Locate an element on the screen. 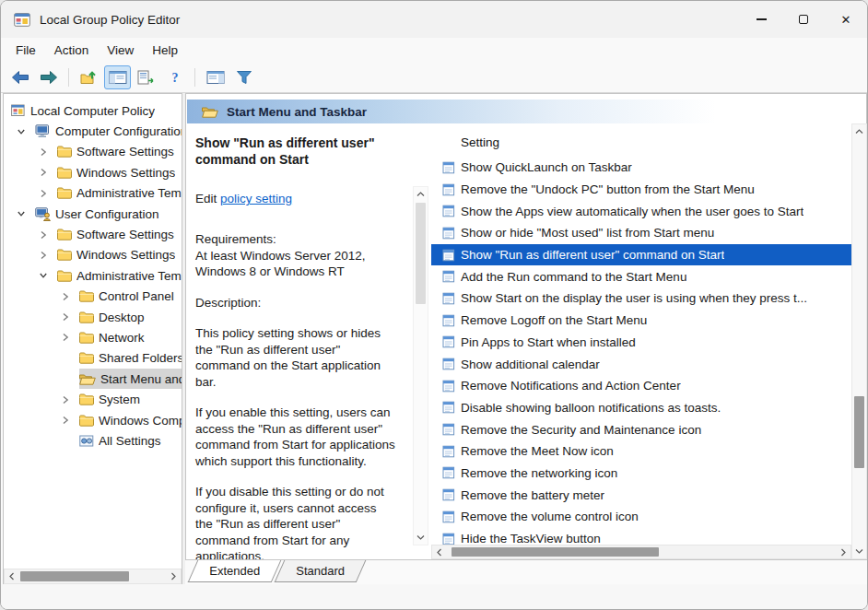 The height and width of the screenshot is (610, 868). menu-view: View is located at coordinates (120, 50).